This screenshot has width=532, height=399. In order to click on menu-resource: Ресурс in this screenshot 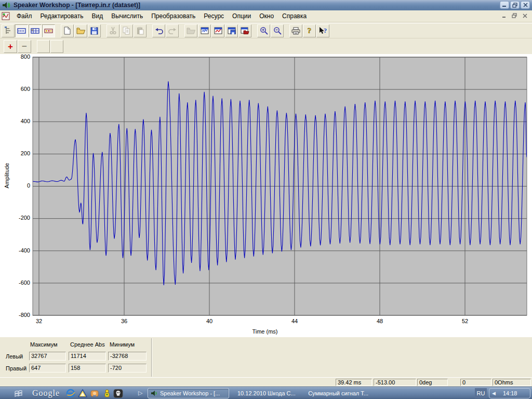, I will do `click(214, 16)`.